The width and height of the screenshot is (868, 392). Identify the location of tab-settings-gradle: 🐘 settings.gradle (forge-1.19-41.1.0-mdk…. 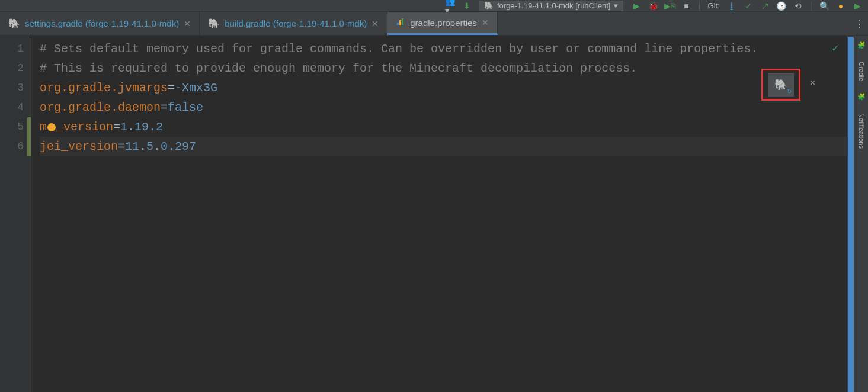
(100, 24).